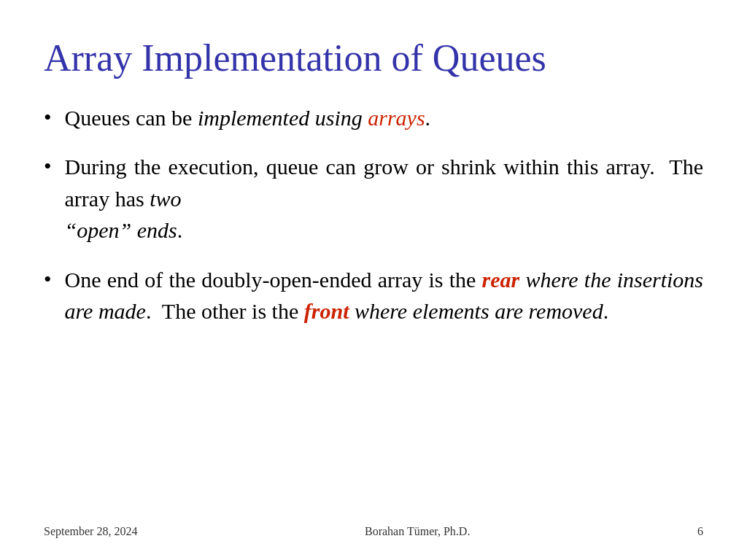 The width and height of the screenshot is (747, 560). I want to click on slide-title: Array Implementation of Queues, so click(374, 58).